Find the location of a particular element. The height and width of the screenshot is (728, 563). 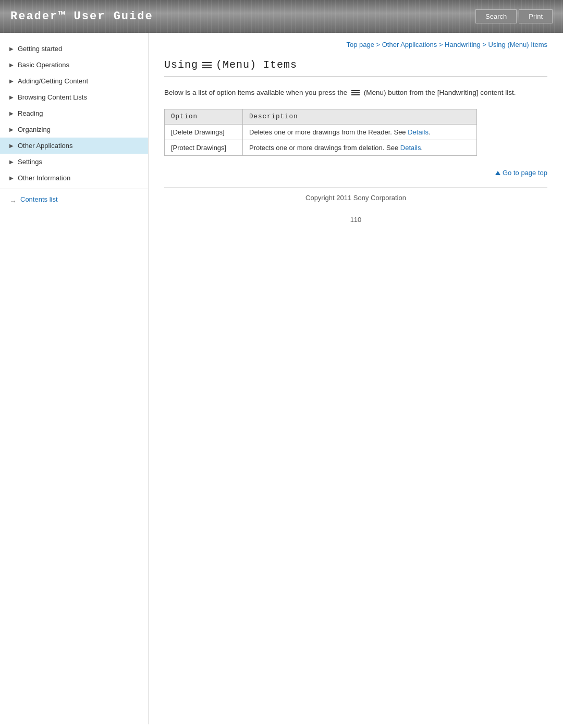

option-delete-drawings: [Delete Drawings] is located at coordinates (204, 132).